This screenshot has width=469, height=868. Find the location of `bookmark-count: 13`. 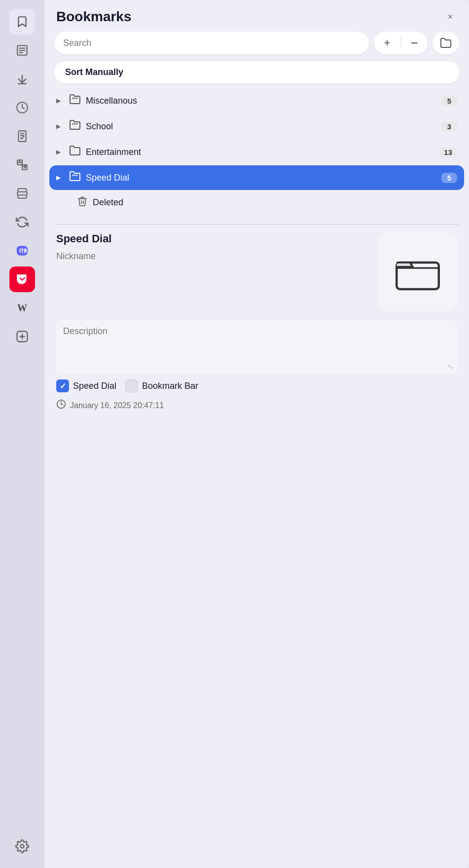

bookmark-count: 13 is located at coordinates (448, 152).